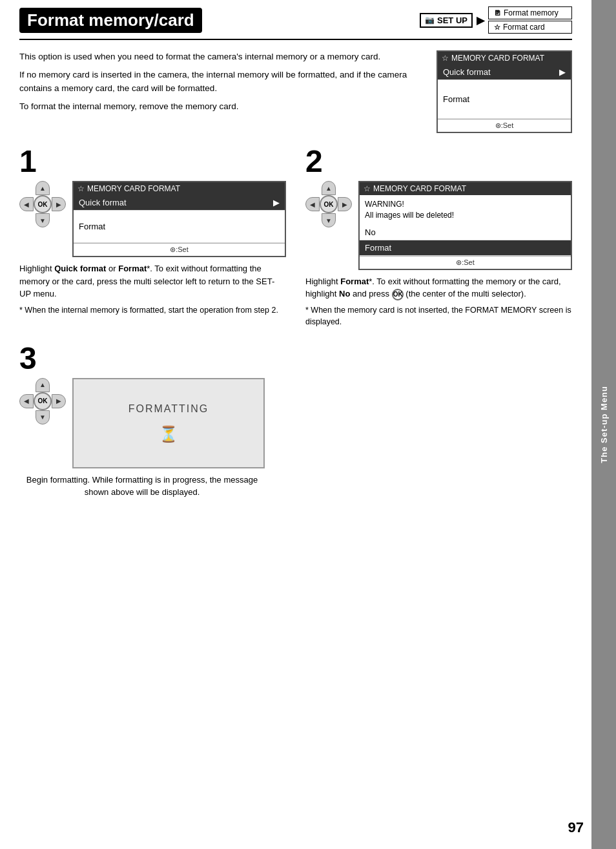  Describe the element at coordinates (530, 13) in the screenshot. I see `menu-item-format-memory: 🖹 Format memory` at that location.